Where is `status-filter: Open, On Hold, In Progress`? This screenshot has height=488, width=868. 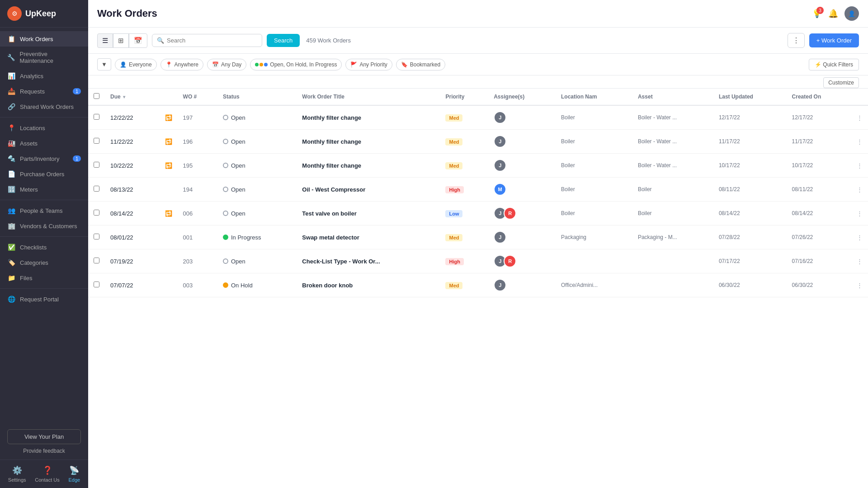 status-filter: Open, On Hold, In Progress is located at coordinates (296, 65).